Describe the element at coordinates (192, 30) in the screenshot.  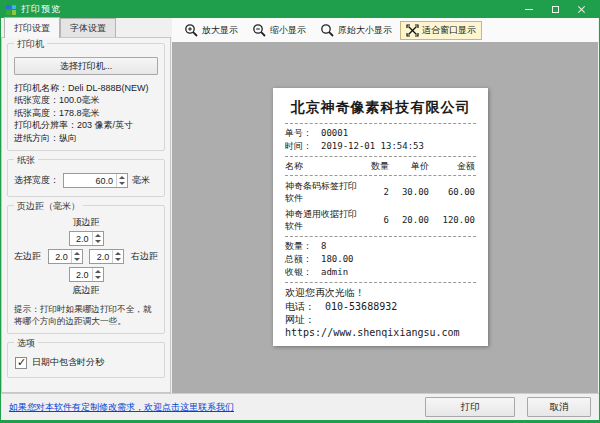
I see `zoom-in-icon` at that location.